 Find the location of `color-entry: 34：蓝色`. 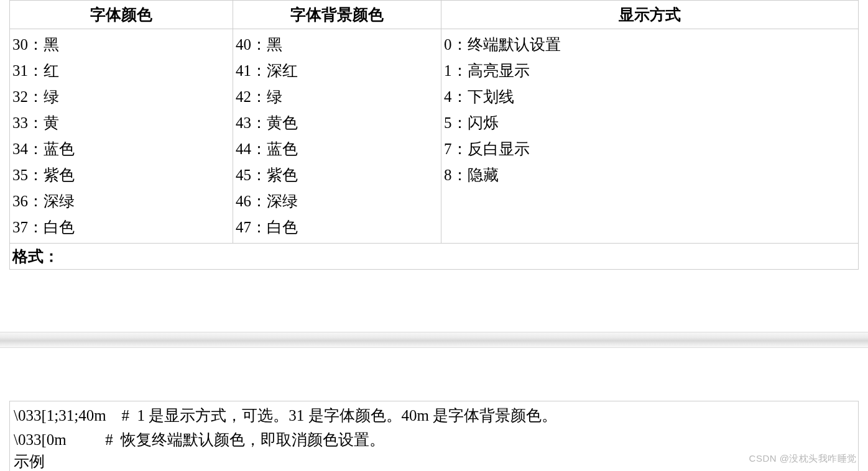

color-entry: 34：蓝色 is located at coordinates (121, 149).